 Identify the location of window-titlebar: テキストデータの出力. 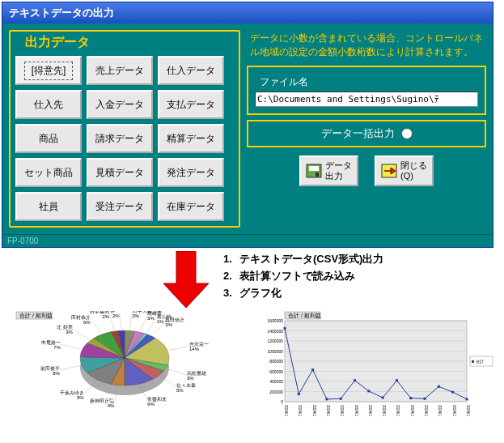
(248, 13).